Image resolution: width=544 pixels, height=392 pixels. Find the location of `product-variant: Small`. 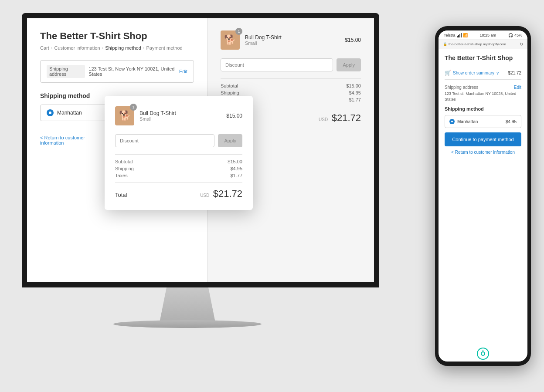

product-variant: Small is located at coordinates (292, 43).